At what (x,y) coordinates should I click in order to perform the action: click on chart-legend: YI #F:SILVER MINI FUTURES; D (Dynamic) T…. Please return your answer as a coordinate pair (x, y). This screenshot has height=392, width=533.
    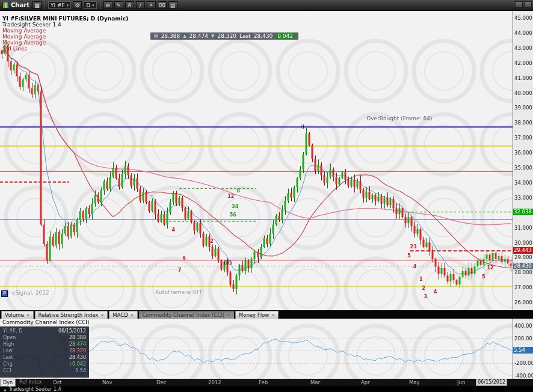
    Looking at the image, I should click on (65, 34).